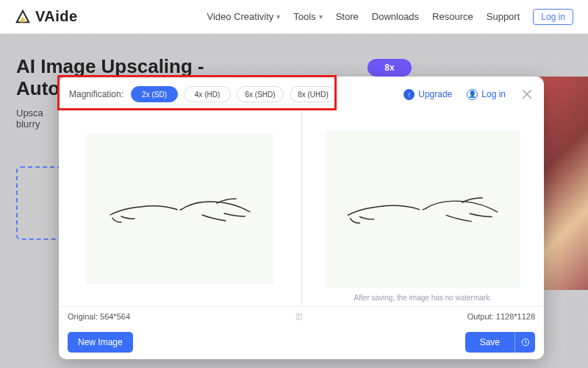 This screenshot has width=588, height=368. What do you see at coordinates (423, 209) in the screenshot?
I see `output-image` at bounding box center [423, 209].